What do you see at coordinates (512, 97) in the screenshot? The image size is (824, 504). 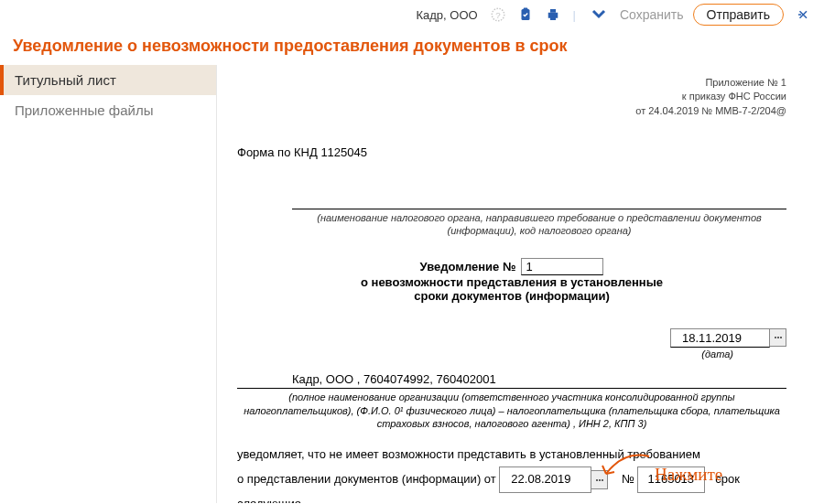 I see `attachment-note: Приложение № 1 к приказу ФНС России от 2…` at bounding box center [512, 97].